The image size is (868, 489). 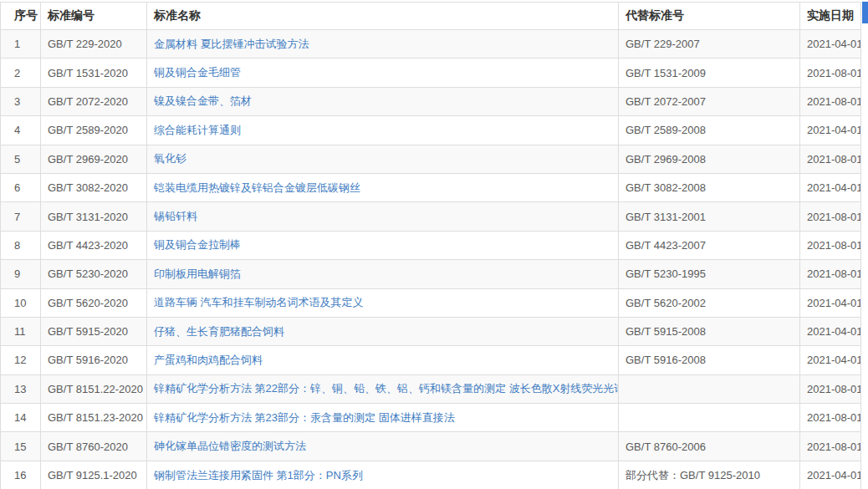 I want to click on cell-standard-code: GB/T 3131-2020, so click(x=94, y=216).